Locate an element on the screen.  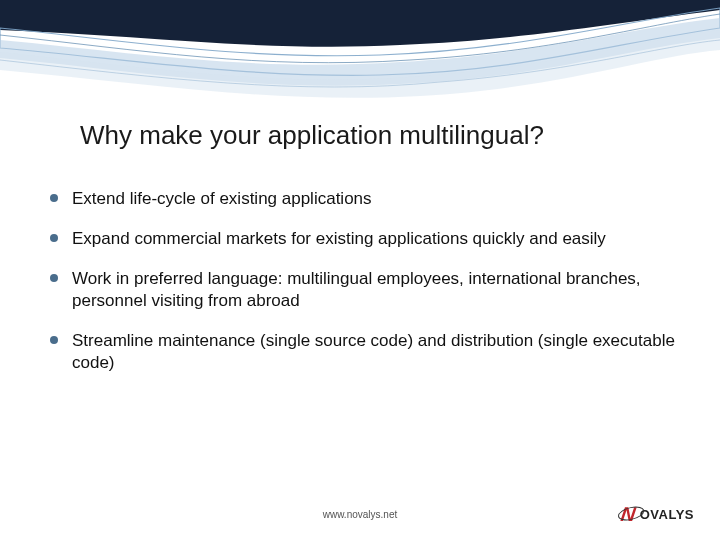
novalys-logo: N OVALYS is located at coordinates (658, 514).